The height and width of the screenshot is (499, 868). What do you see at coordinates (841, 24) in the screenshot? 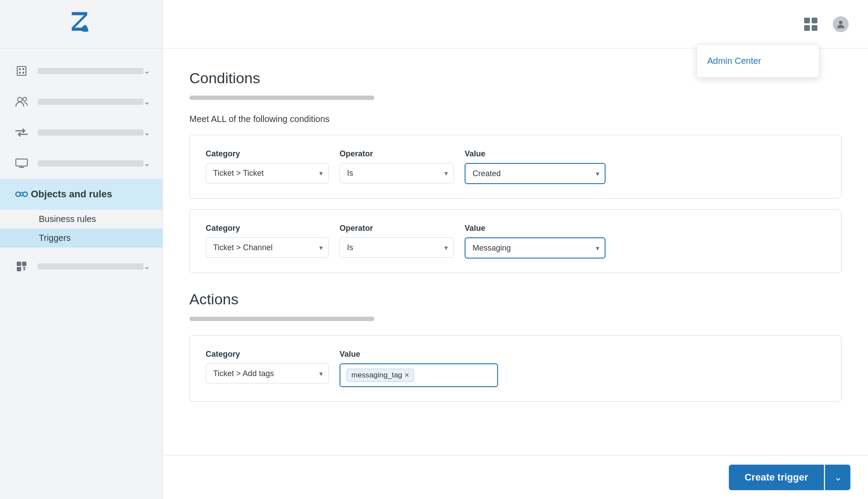
I see `user-icon` at bounding box center [841, 24].